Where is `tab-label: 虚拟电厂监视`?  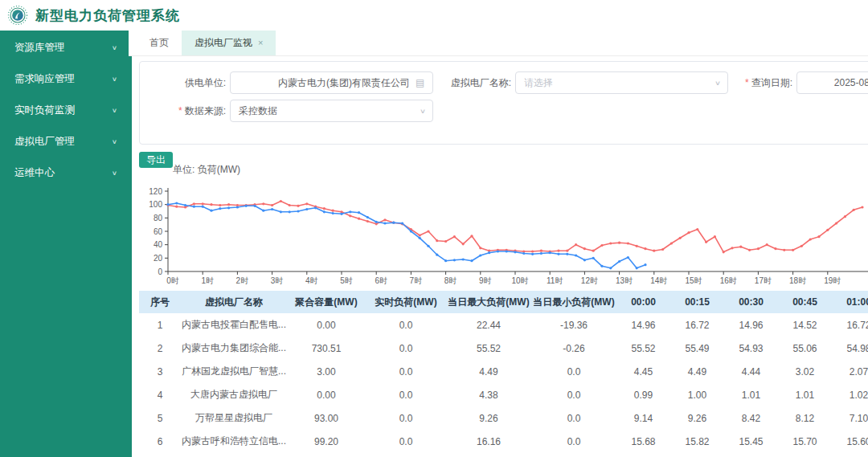
tab-label: 虚拟电厂监视 is located at coordinates (223, 43).